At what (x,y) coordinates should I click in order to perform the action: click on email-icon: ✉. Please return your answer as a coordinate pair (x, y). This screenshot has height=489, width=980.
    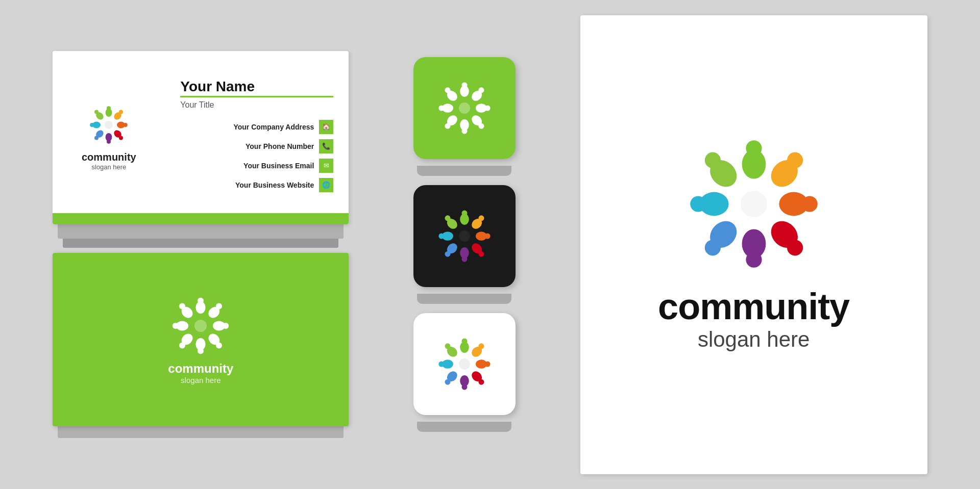
    Looking at the image, I should click on (326, 166).